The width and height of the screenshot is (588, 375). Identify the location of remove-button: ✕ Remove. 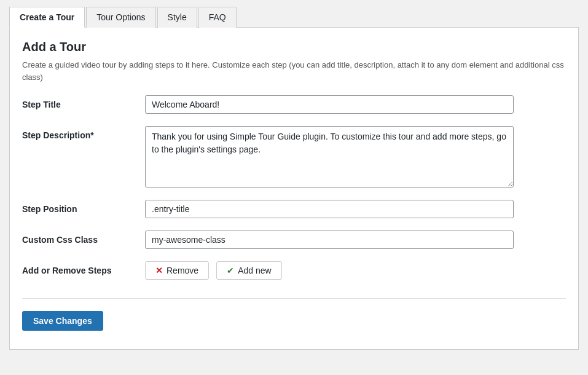
(177, 270).